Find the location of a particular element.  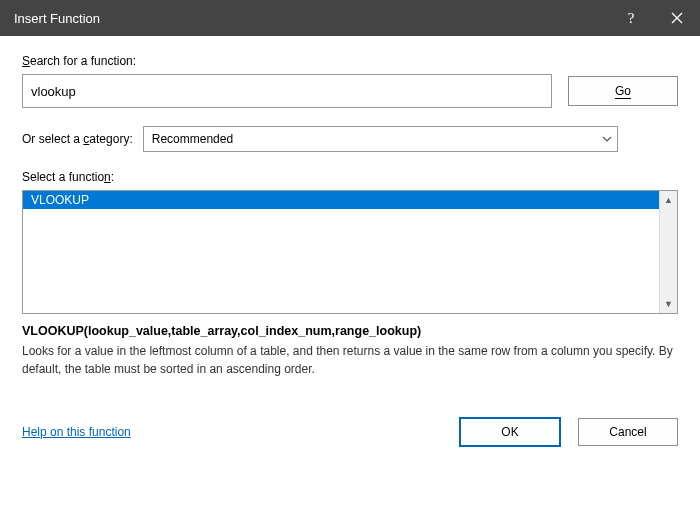

scrollbar: ▲ ▼ is located at coordinates (668, 252).